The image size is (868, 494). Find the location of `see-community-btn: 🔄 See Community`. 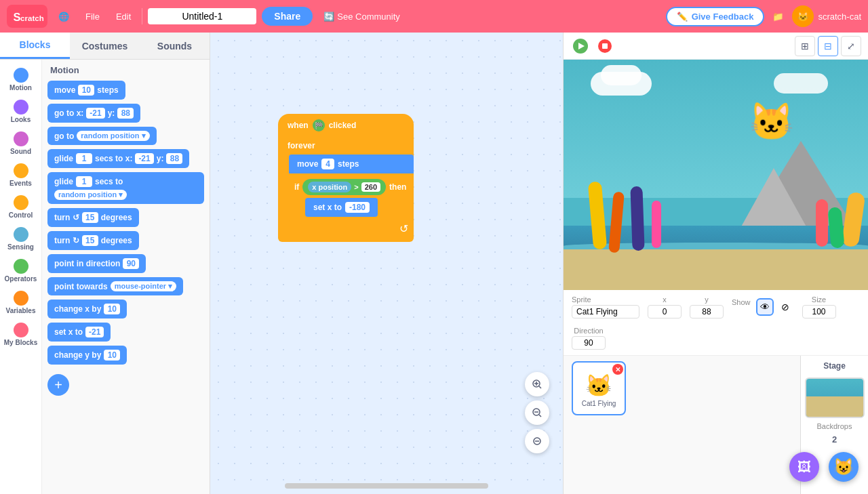

see-community-btn: 🔄 See Community is located at coordinates (361, 16).